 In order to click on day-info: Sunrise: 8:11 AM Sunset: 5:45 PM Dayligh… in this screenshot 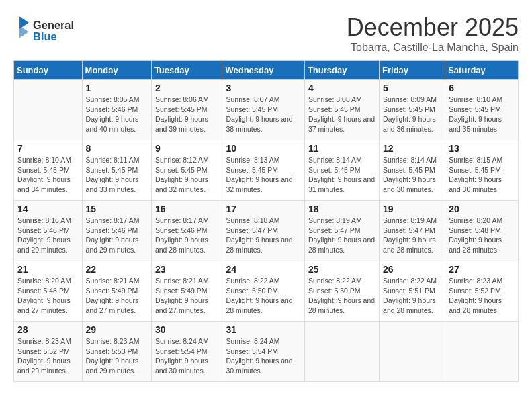, I will do `click(117, 175)`.